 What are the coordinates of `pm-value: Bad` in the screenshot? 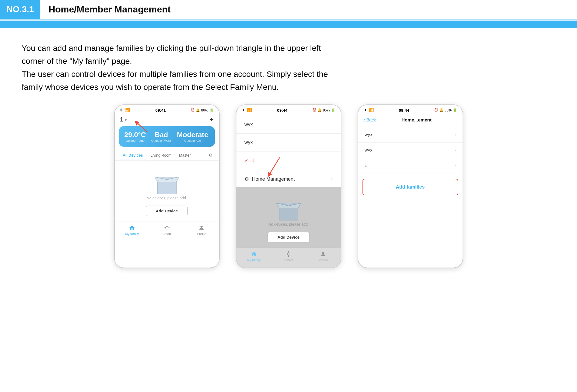 It's located at (161, 135).